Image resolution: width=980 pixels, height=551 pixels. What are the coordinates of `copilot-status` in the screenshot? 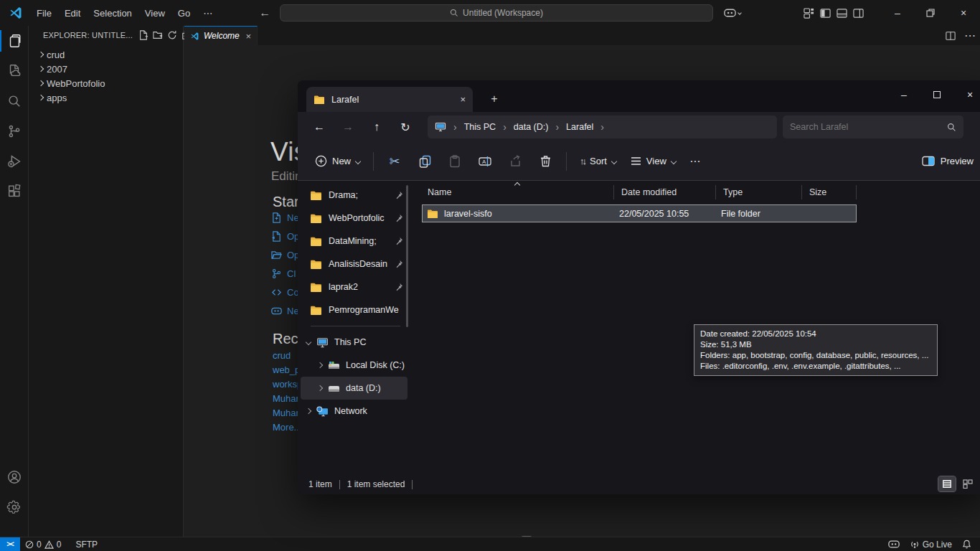 It's located at (894, 544).